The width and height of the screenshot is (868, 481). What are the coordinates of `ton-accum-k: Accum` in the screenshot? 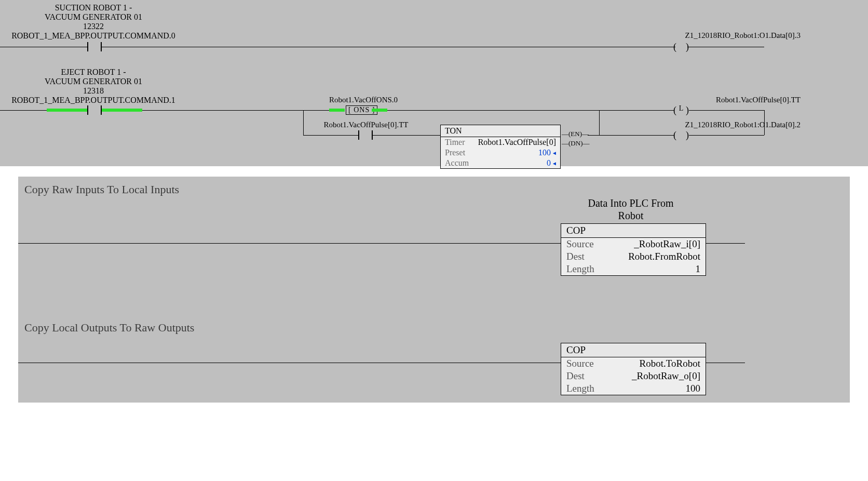 It's located at (457, 163).